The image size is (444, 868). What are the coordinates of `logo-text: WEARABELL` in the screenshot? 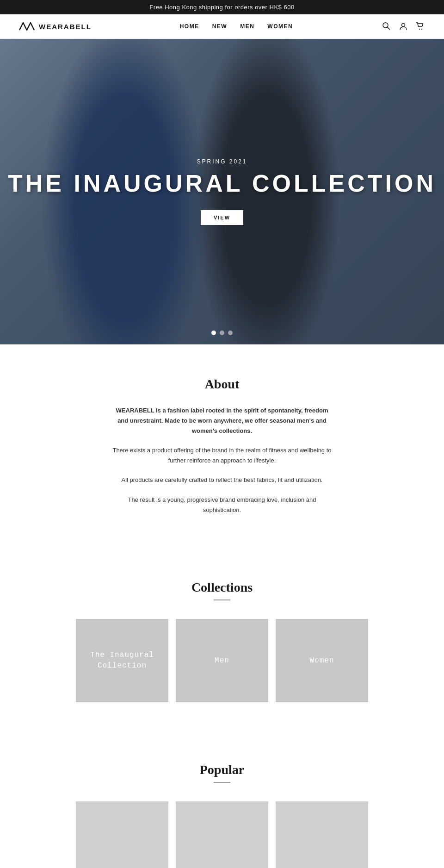 It's located at (65, 27).